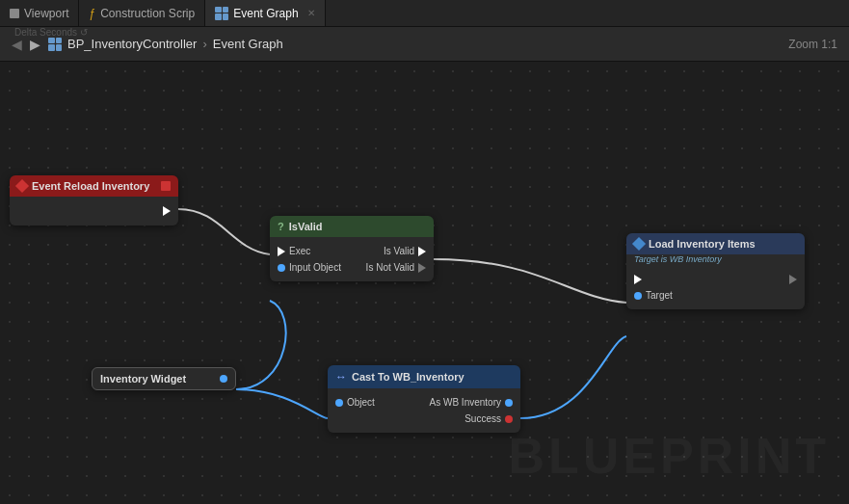 The height and width of the screenshot is (504, 849). What do you see at coordinates (147, 44) in the screenshot?
I see `breadcrumb-nav: ◀ ▶ BP_InventoryController › Event Graph` at bounding box center [147, 44].